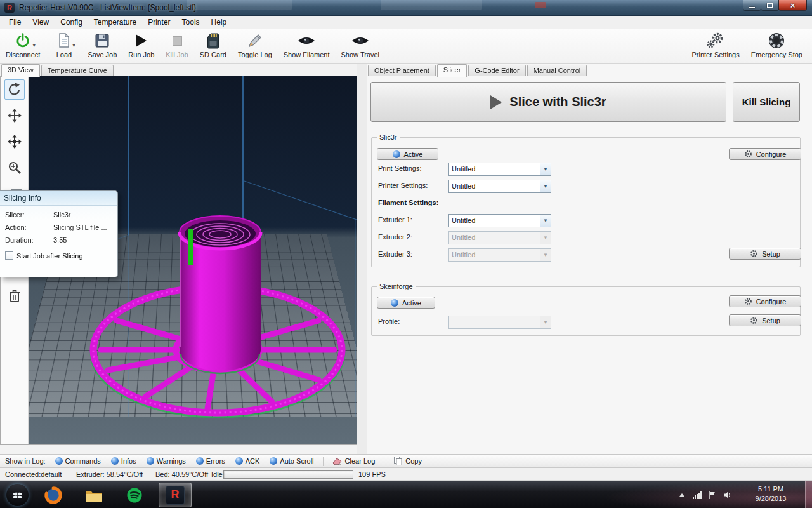 The image size is (812, 508). I want to click on toggle-log-button: Toggle Log, so click(255, 46).